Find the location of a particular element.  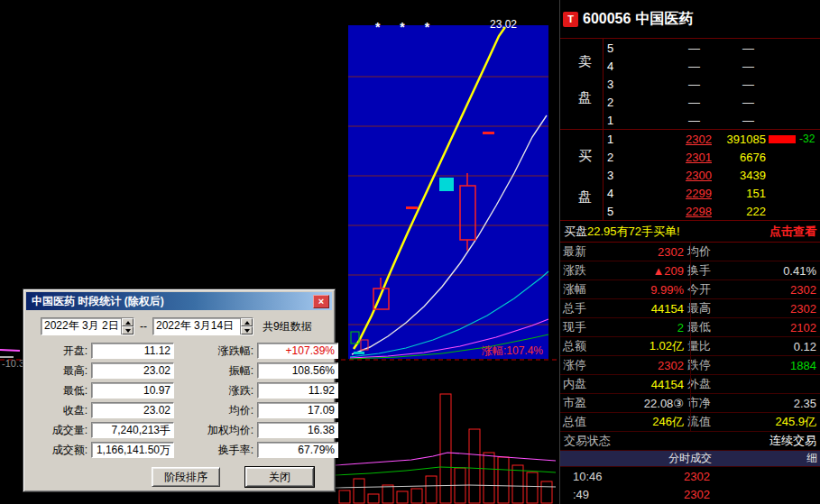

tick-detail-tab: 细 is located at coordinates (812, 458).